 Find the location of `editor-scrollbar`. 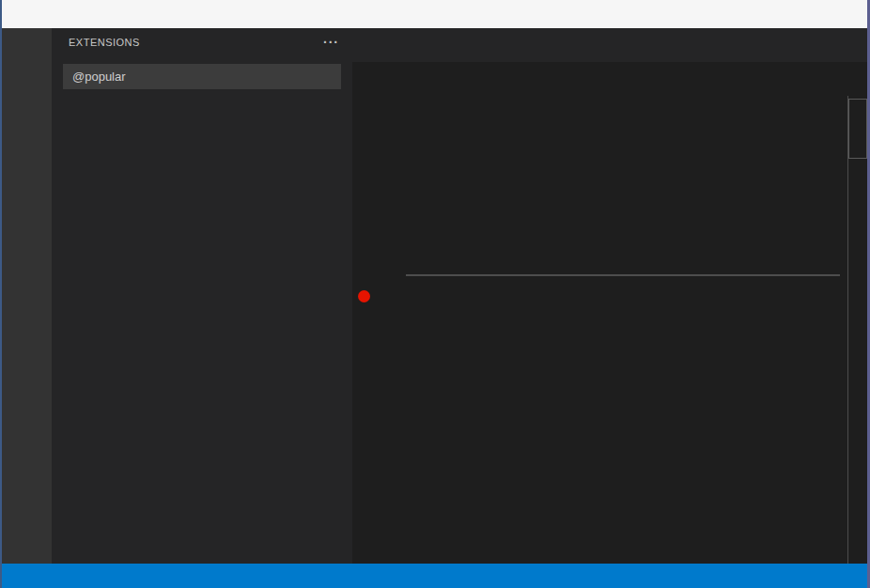

editor-scrollbar is located at coordinates (857, 330).